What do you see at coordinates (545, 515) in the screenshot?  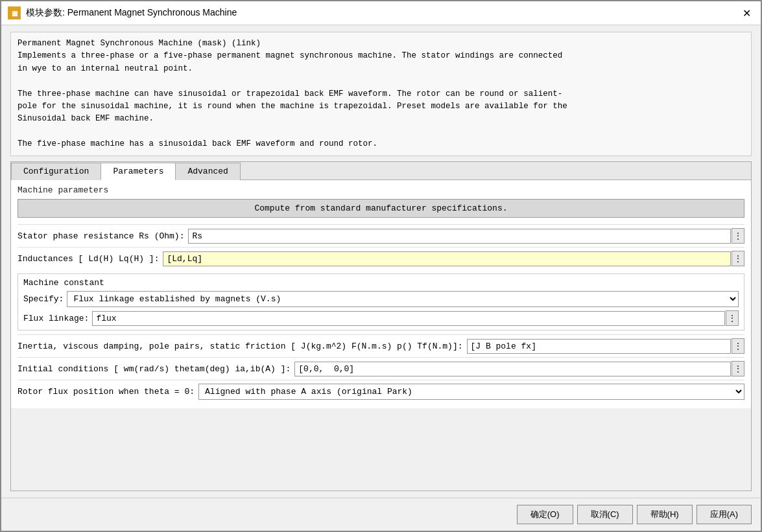 I see `ok-button: 确定(O)` at bounding box center [545, 515].